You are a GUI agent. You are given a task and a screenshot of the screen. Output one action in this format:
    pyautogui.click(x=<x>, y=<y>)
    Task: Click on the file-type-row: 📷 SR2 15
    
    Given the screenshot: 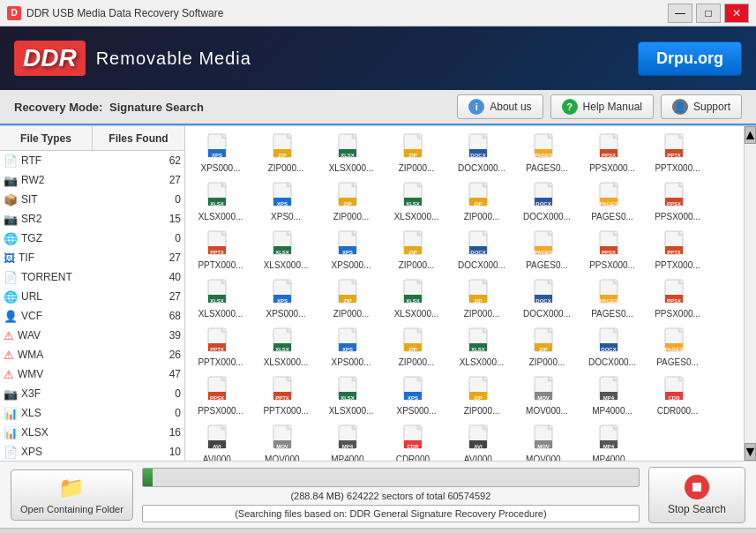 What is the action you would take?
    pyautogui.click(x=92, y=219)
    